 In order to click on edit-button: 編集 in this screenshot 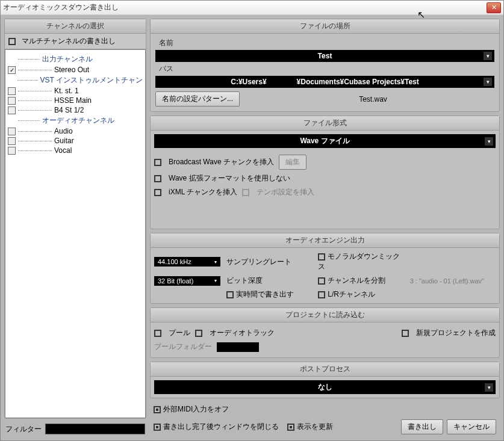, I will do `click(293, 162)`.